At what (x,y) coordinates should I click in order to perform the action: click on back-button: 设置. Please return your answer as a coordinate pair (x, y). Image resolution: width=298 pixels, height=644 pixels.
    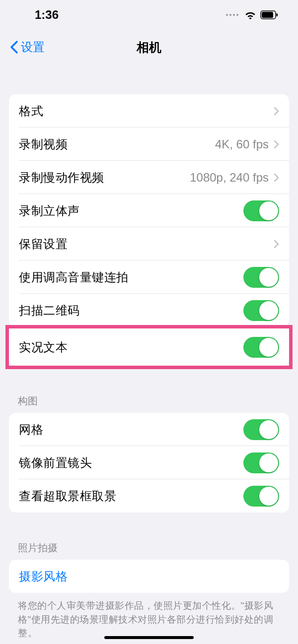
    Looking at the image, I should click on (27, 47).